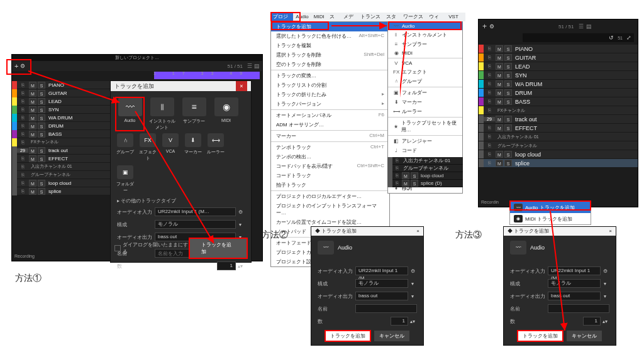  Describe the element at coordinates (330, 94) in the screenshot. I see `menu-item: トラックの折りたたみ▸` at that location.